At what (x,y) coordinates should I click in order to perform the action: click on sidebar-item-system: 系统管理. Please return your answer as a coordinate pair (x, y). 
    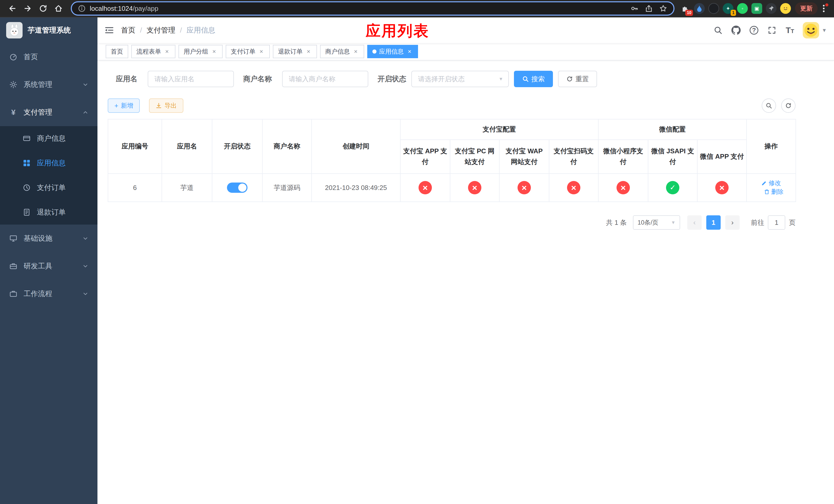
    Looking at the image, I should click on (49, 85).